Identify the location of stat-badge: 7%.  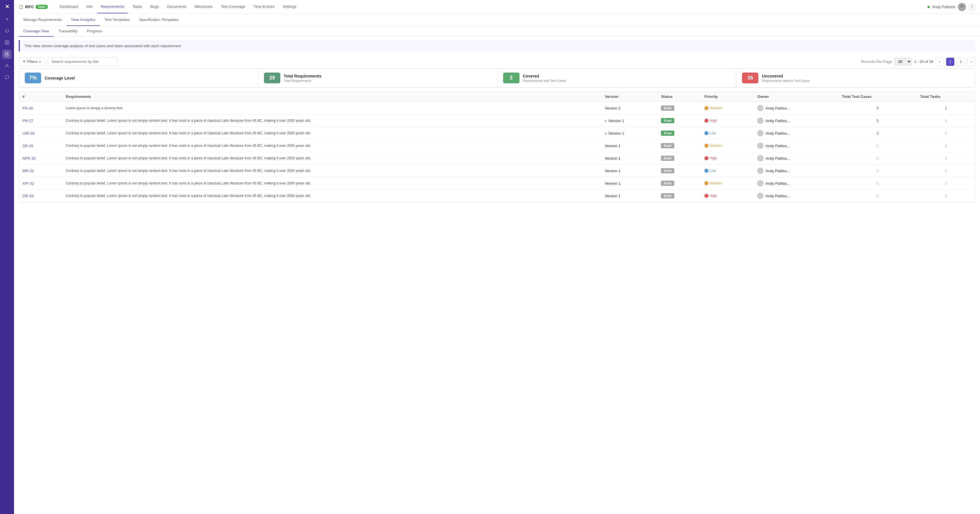
(33, 78).